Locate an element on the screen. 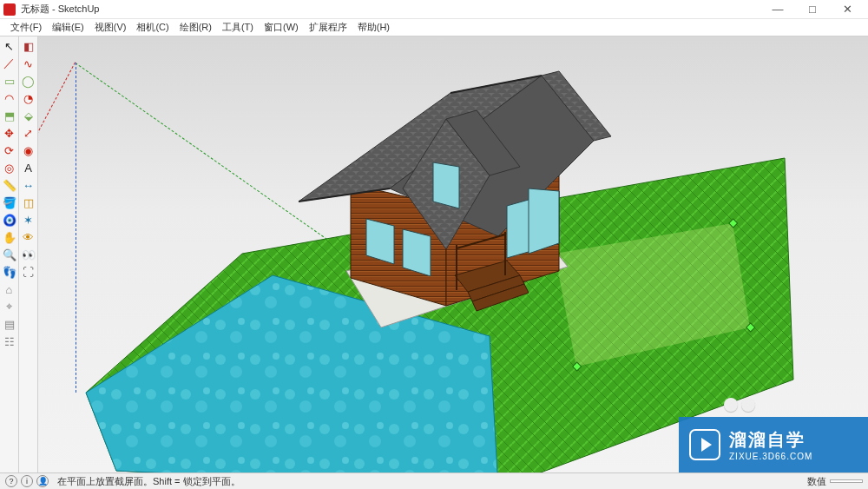 The image size is (868, 489). menu-2: 视图(V) is located at coordinates (111, 28).